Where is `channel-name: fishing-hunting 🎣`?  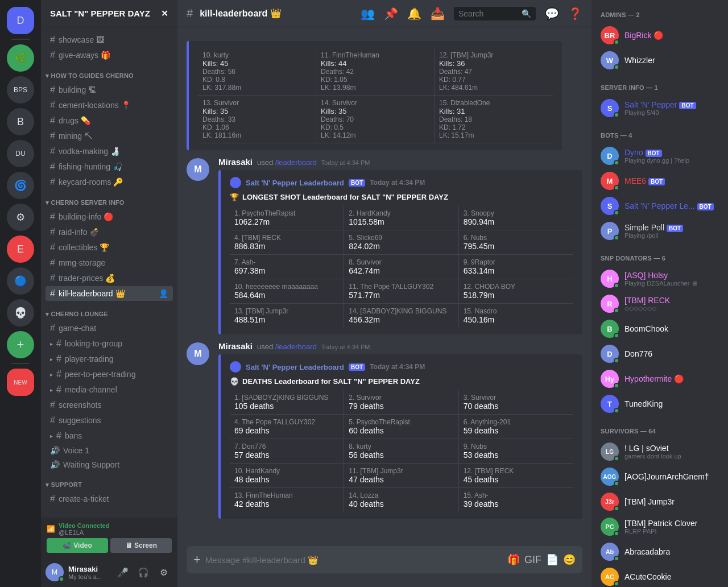
channel-name: fishing-hunting 🎣 is located at coordinates (114, 167).